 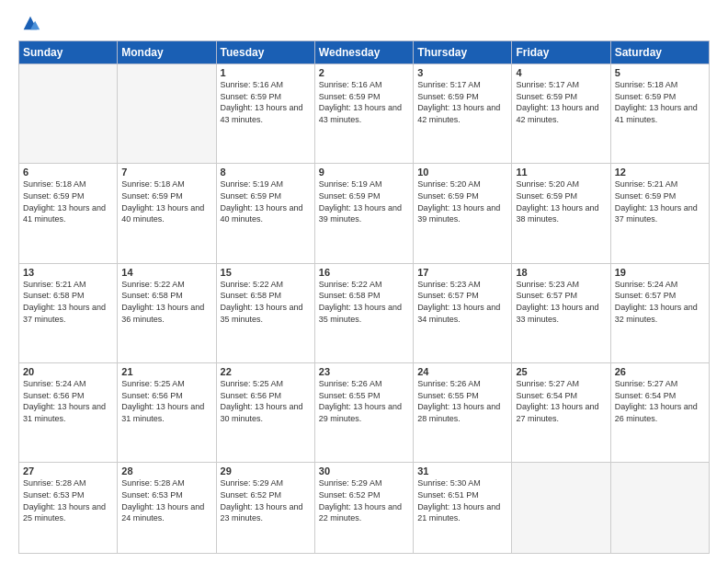 I want to click on calendar-cell: 26Sunrise: 5:27 AM Sunset: 6:54 PM Dayli…, so click(x=660, y=413).